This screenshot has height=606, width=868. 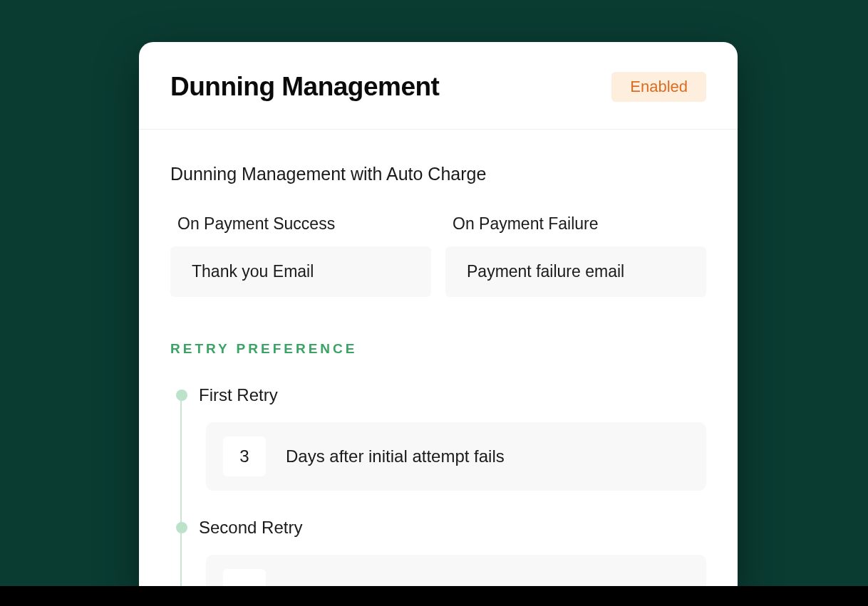 What do you see at coordinates (305, 87) in the screenshot?
I see `page-title: Dunning Management` at bounding box center [305, 87].